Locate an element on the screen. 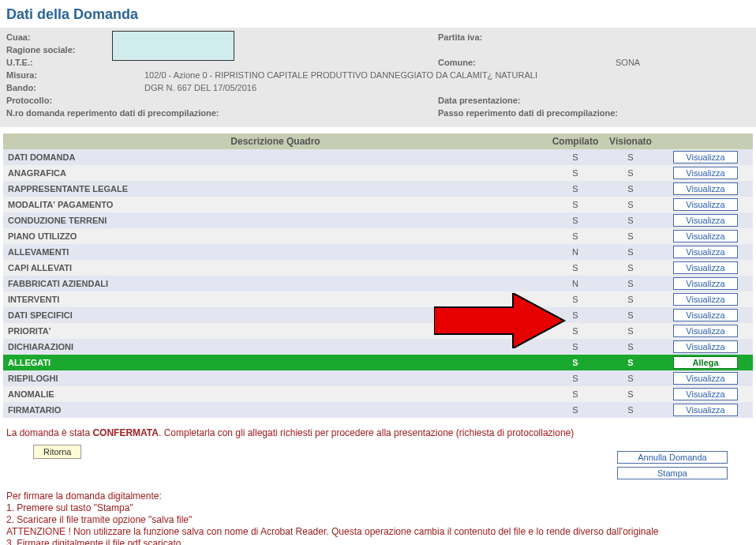 The height and width of the screenshot is (545, 756). th-visionato: Visionato is located at coordinates (631, 141).